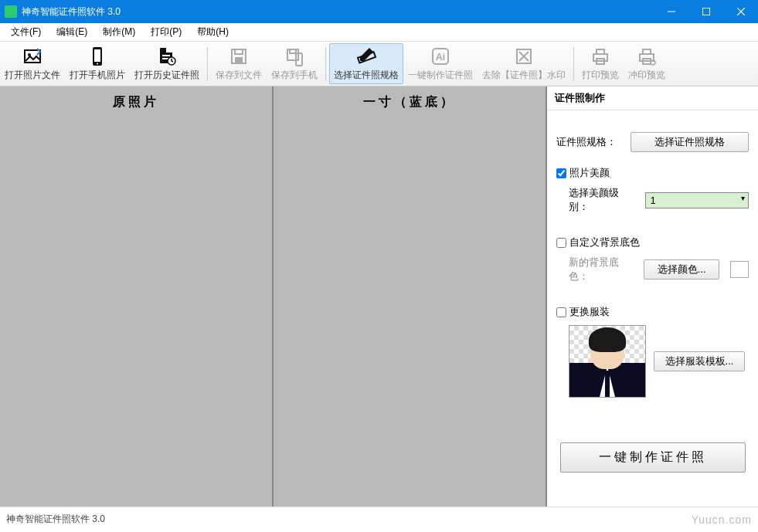  Describe the element at coordinates (590, 312) in the screenshot. I see `change-clothes-label: 更换服装` at that location.